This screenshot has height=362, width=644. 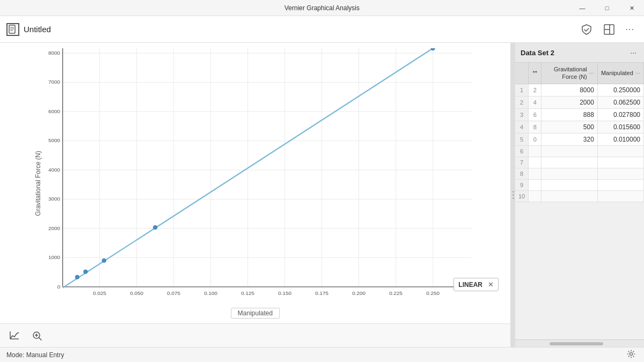 I want to click on shield-button, so click(x=587, y=29).